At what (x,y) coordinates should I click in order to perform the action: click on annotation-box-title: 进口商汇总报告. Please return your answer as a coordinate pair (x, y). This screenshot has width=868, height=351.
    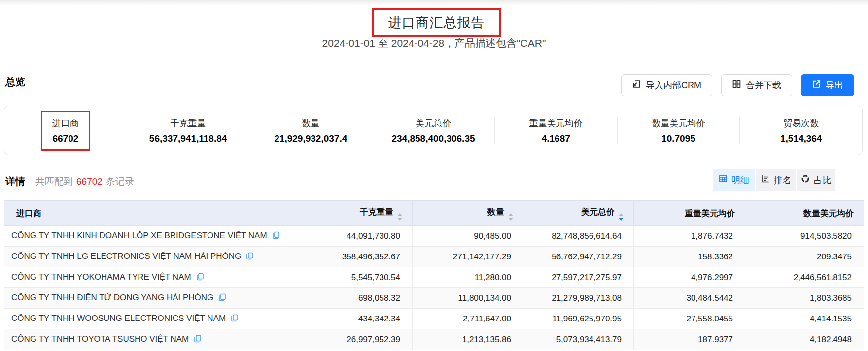
    Looking at the image, I should click on (437, 23).